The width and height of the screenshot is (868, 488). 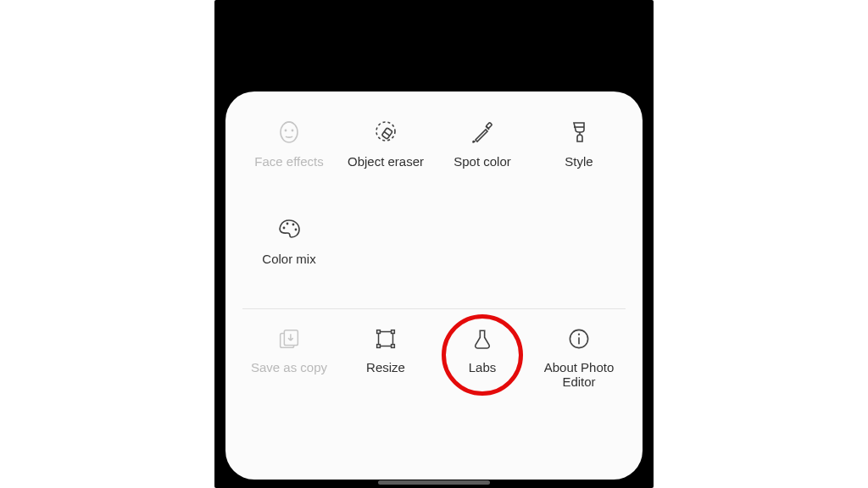 I want to click on tool-object-eraser: Object eraser, so click(x=386, y=156).